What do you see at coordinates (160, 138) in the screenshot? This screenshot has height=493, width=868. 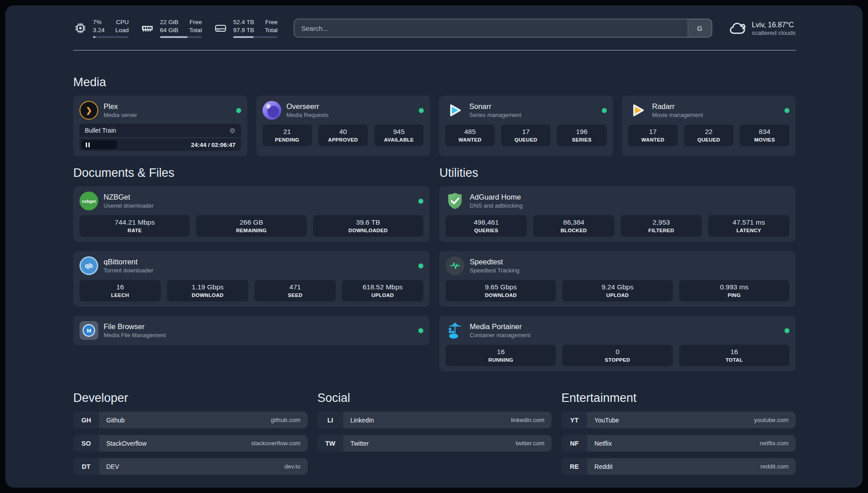 I see `now-playing: Bullet Train ⚙ 24:44 / 02:06:47` at bounding box center [160, 138].